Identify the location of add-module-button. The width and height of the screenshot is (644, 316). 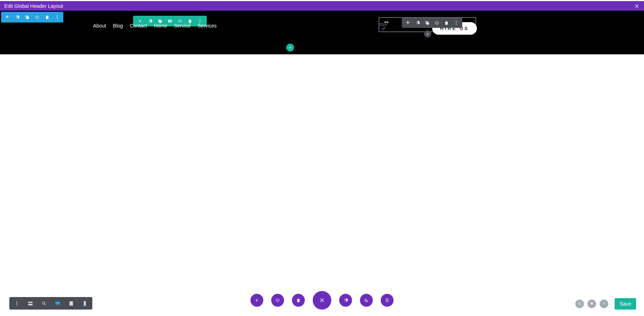
(428, 34).